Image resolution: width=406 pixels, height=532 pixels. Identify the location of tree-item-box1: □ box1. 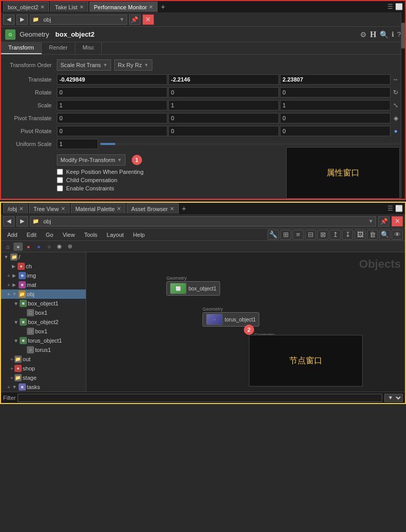
(43, 313).